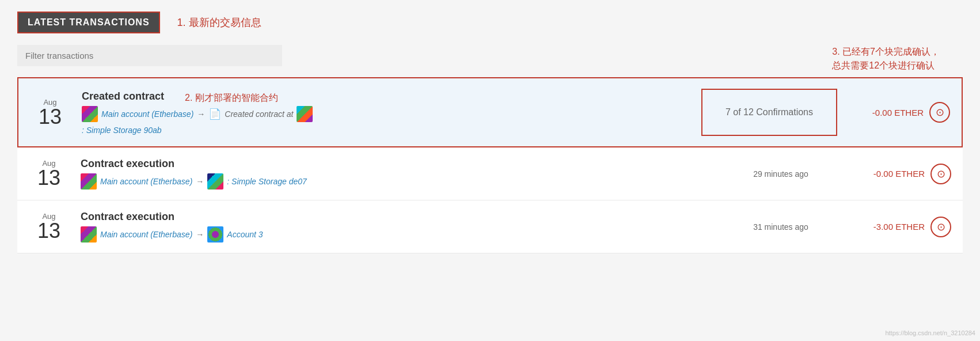  Describe the element at coordinates (267, 181) in the screenshot. I see `tx-to-name-2: : Simple Storage de07` at that location.